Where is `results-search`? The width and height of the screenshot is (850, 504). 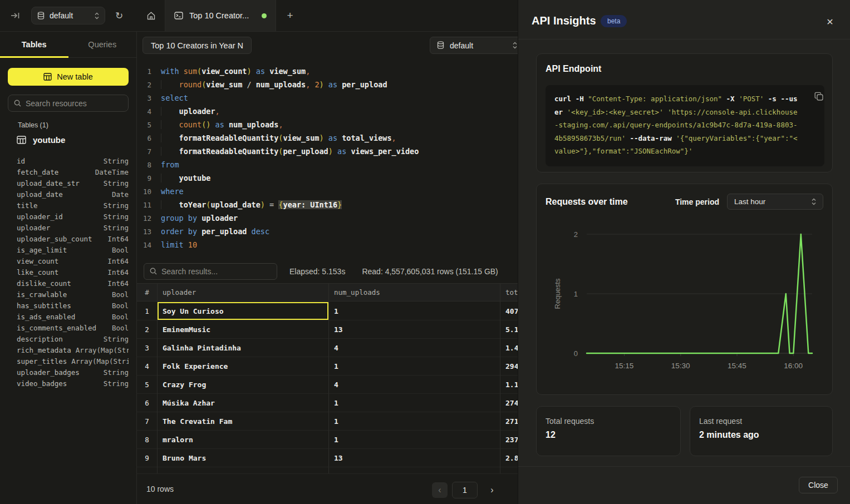 results-search is located at coordinates (210, 271).